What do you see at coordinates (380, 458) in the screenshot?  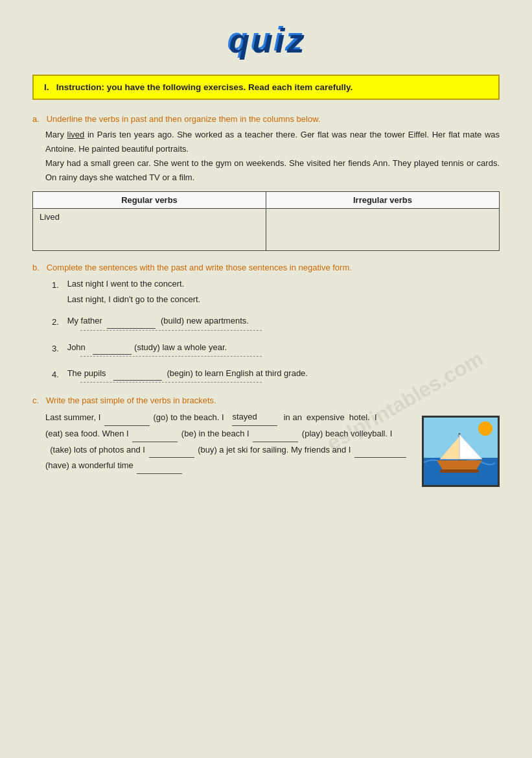 I see `blank-have2` at bounding box center [380, 458].